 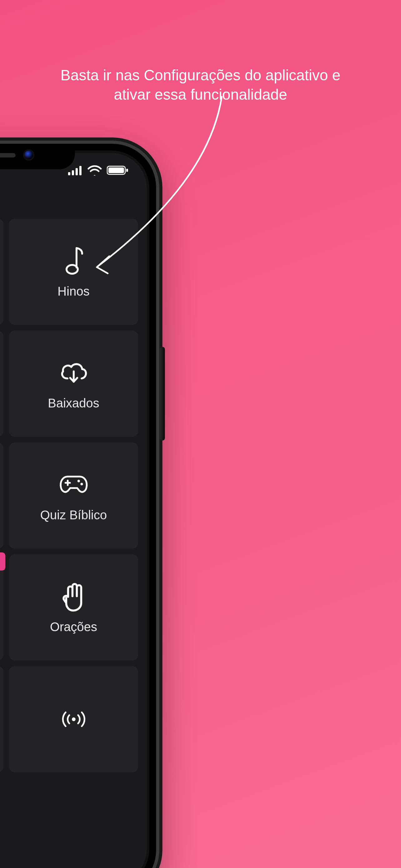 I want to click on tile-label-partial: dia, so click(x=2, y=641).